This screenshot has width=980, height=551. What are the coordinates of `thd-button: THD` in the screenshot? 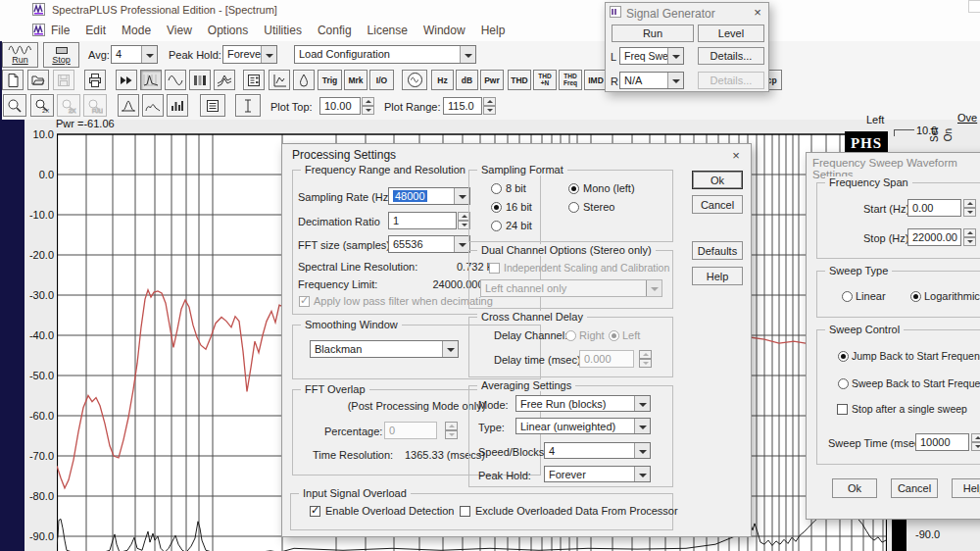 It's located at (519, 80).